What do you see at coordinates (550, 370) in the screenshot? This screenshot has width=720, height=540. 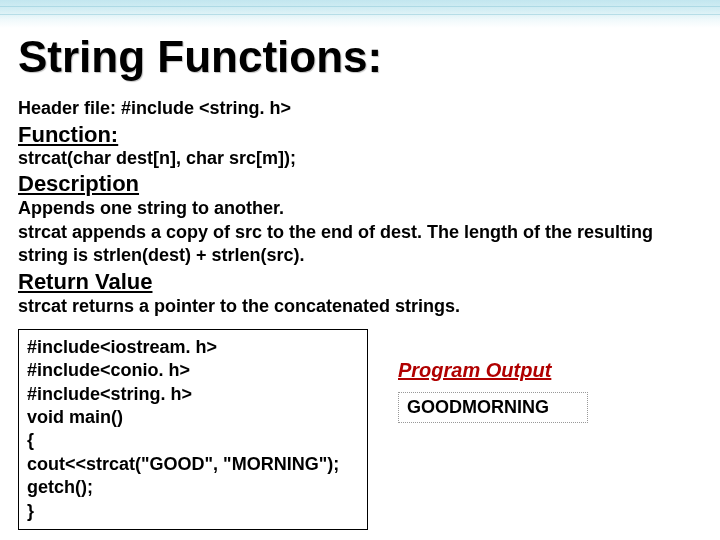 I see `program-output-label: Program Output` at bounding box center [550, 370].